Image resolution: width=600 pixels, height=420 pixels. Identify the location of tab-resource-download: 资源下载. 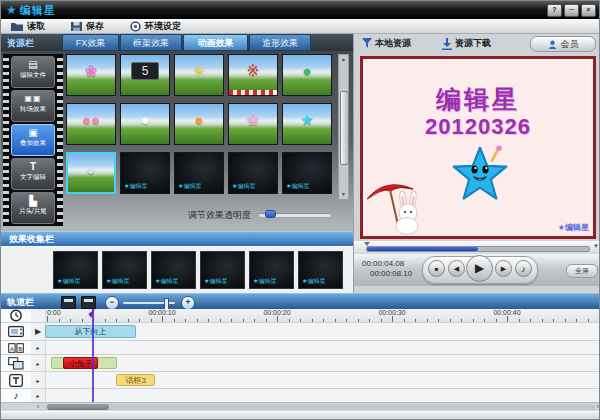
(466, 44).